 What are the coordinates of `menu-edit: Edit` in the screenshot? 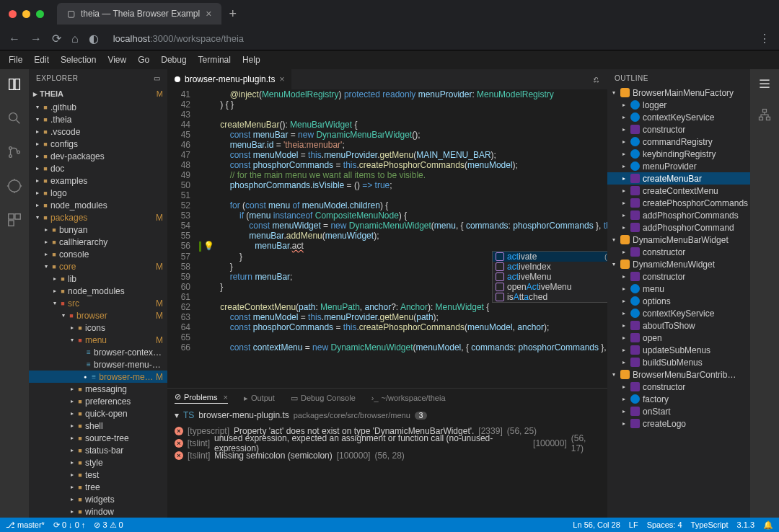 It's located at (42, 60).